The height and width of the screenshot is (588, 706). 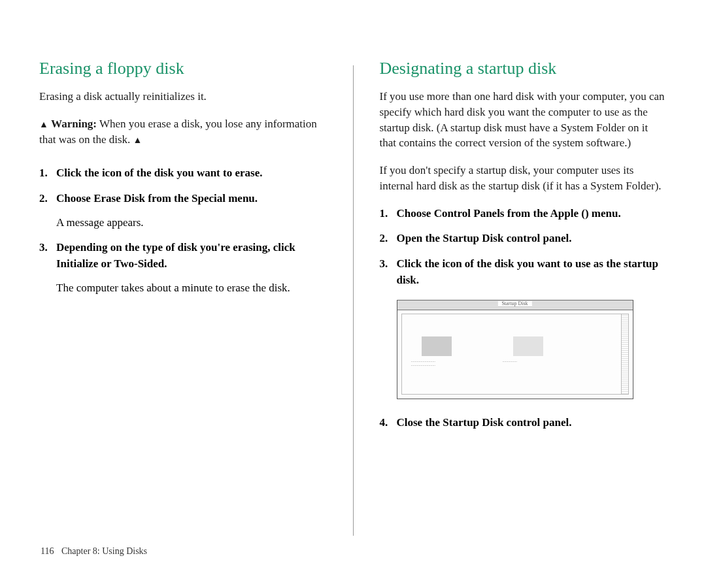 What do you see at coordinates (484, 238) in the screenshot?
I see `step-title: Open the Startup Disk control panel.` at bounding box center [484, 238].